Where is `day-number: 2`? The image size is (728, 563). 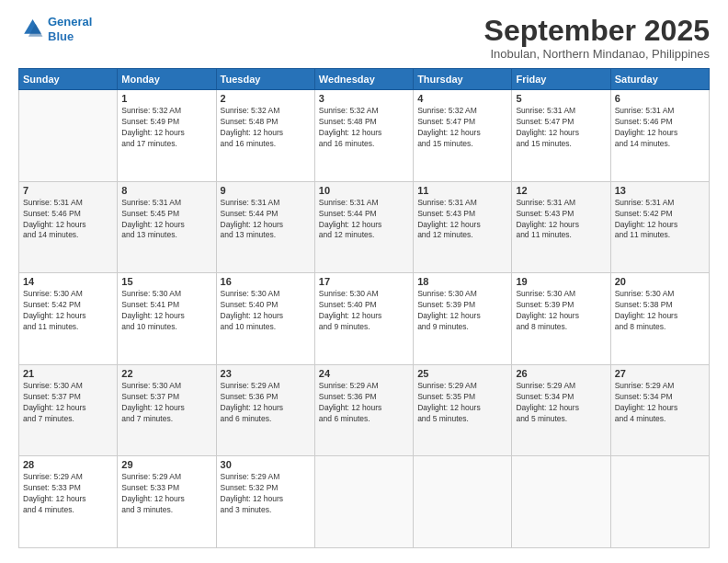
day-number: 2 is located at coordinates (266, 98).